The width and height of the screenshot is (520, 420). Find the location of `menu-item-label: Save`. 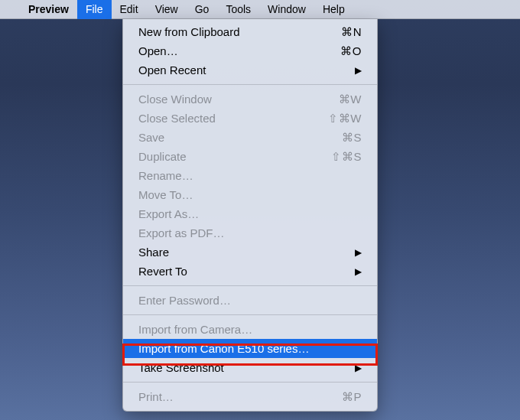

menu-item-label: Save is located at coordinates (151, 138).